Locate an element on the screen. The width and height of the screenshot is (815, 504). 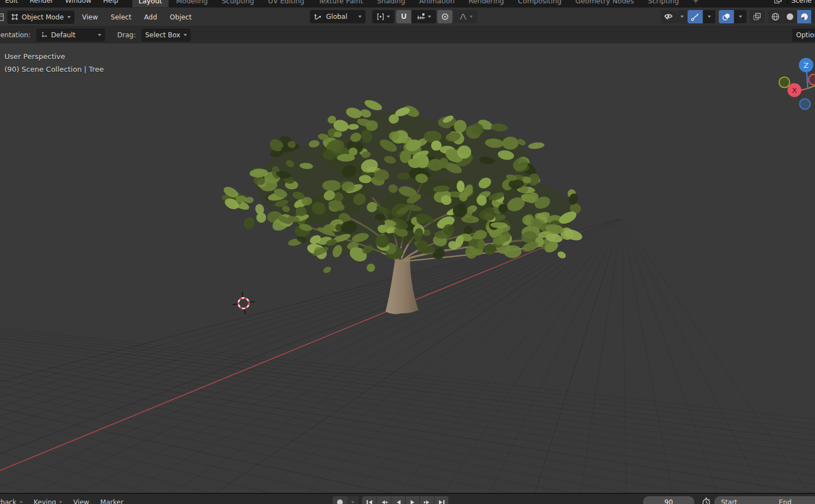
transform-orientation-dropdown: Global is located at coordinates (338, 17).